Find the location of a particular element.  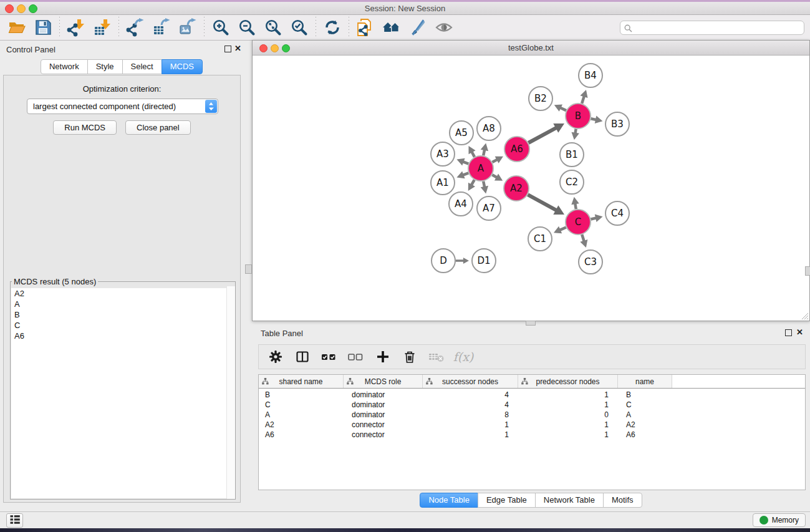

memory-button: Memory is located at coordinates (779, 520).